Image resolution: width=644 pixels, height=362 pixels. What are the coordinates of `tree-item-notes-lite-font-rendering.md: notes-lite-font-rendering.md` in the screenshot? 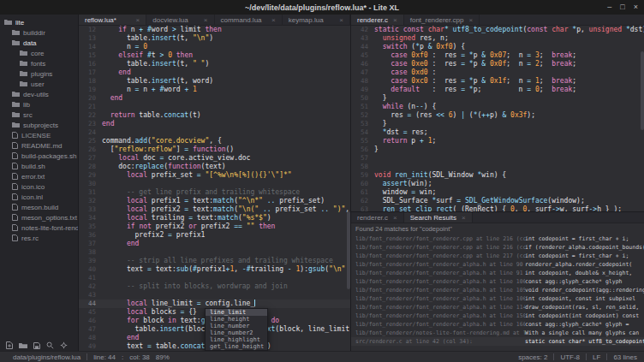 It's located at (39, 228).